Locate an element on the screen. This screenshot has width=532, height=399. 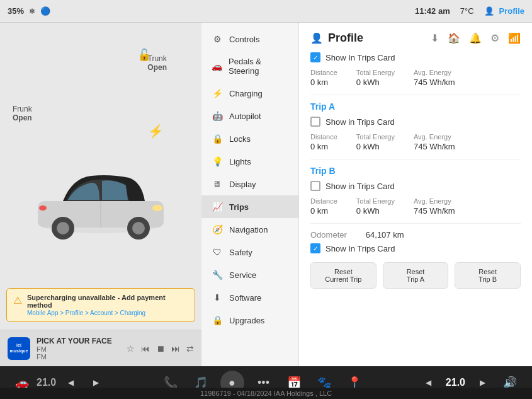
sidebar-item-trips: 📈Trips is located at coordinates (250, 207).